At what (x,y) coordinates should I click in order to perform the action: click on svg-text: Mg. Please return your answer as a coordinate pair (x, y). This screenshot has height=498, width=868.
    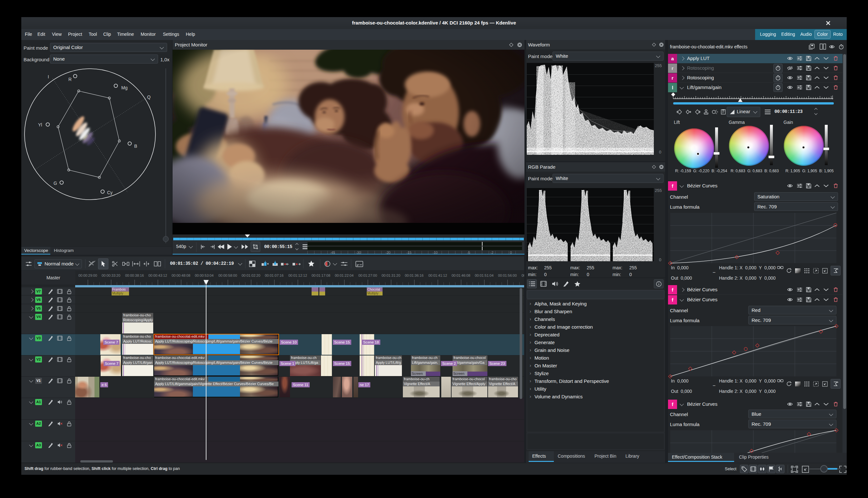
    Looking at the image, I should click on (124, 88).